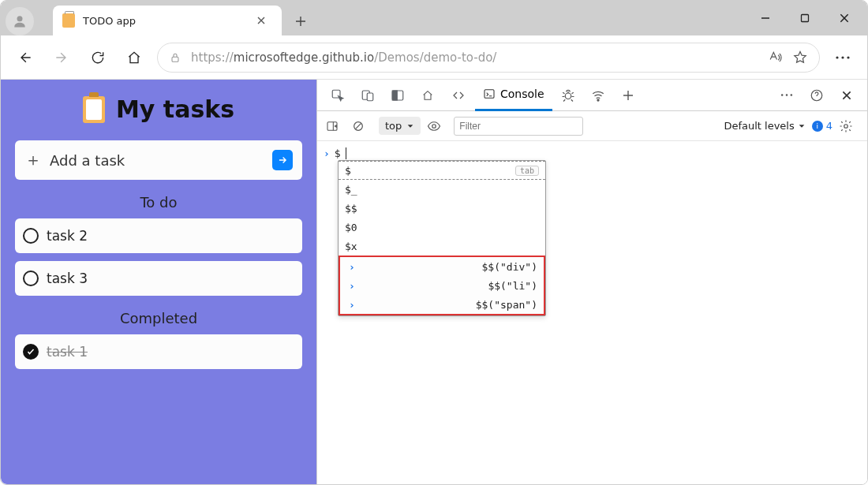 This screenshot has height=485, width=868. Describe the element at coordinates (800, 58) in the screenshot. I see `favorite-star-icon` at that location.